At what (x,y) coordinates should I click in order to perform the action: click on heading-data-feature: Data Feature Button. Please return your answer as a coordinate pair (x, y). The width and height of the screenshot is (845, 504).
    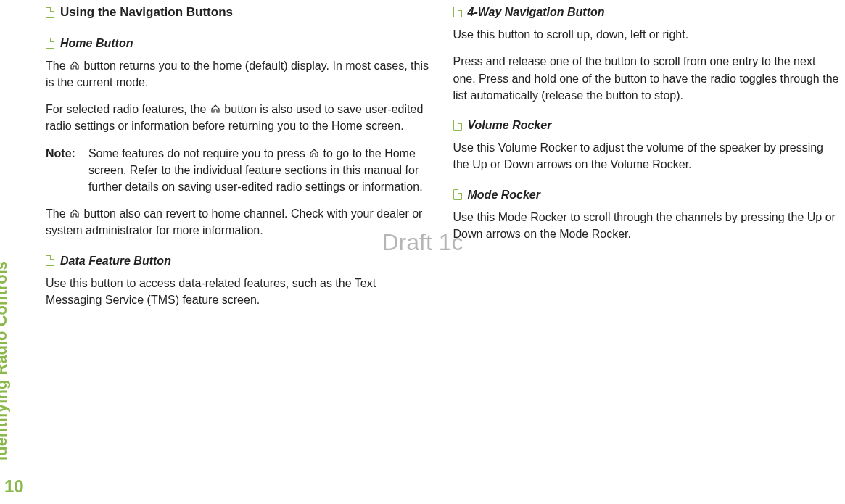
    Looking at the image, I should click on (239, 261).